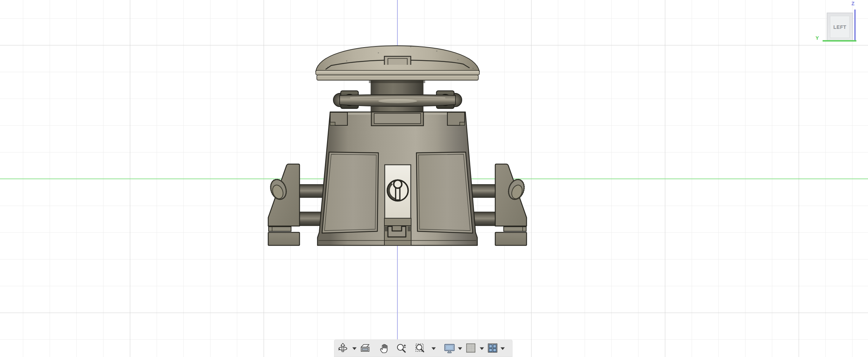  What do you see at coordinates (397, 119) in the screenshot?
I see `body-top-recess` at bounding box center [397, 119].